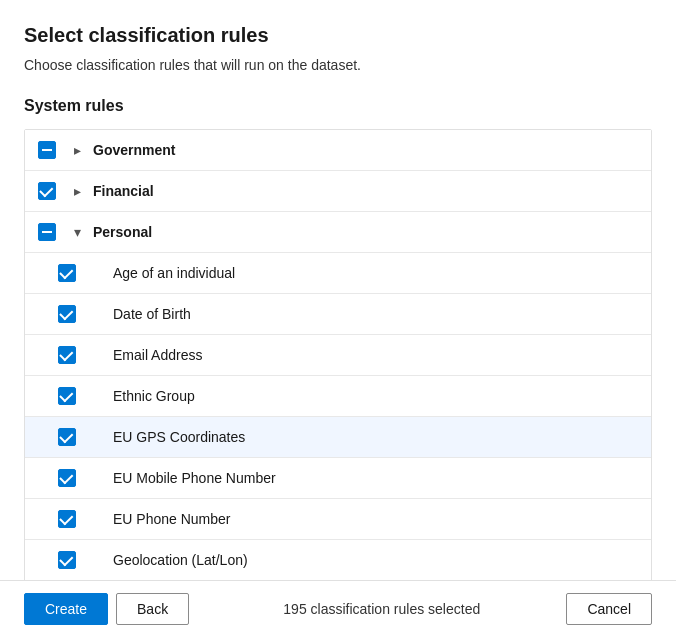 This screenshot has width=676, height=637. I want to click on rule-label-financial: Financial, so click(124, 191).